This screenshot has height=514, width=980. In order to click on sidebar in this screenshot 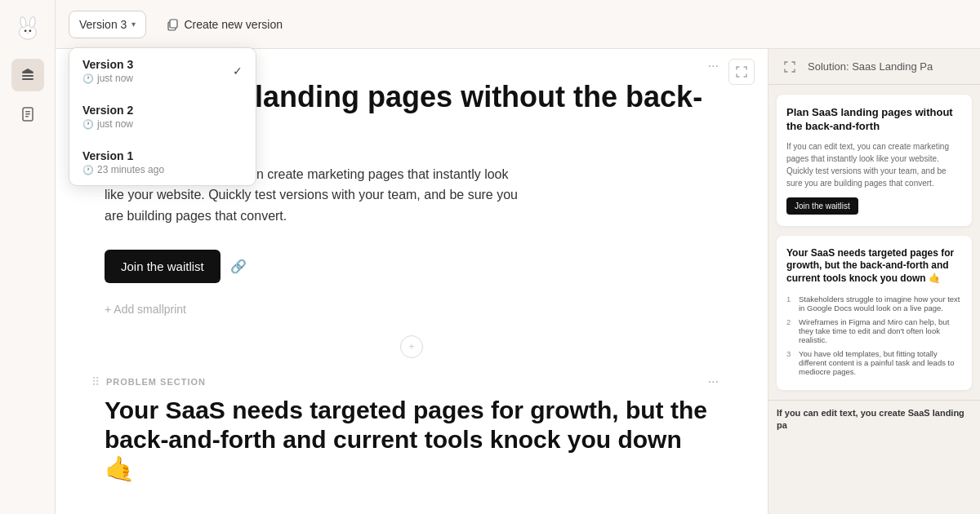, I will do `click(28, 257)`.